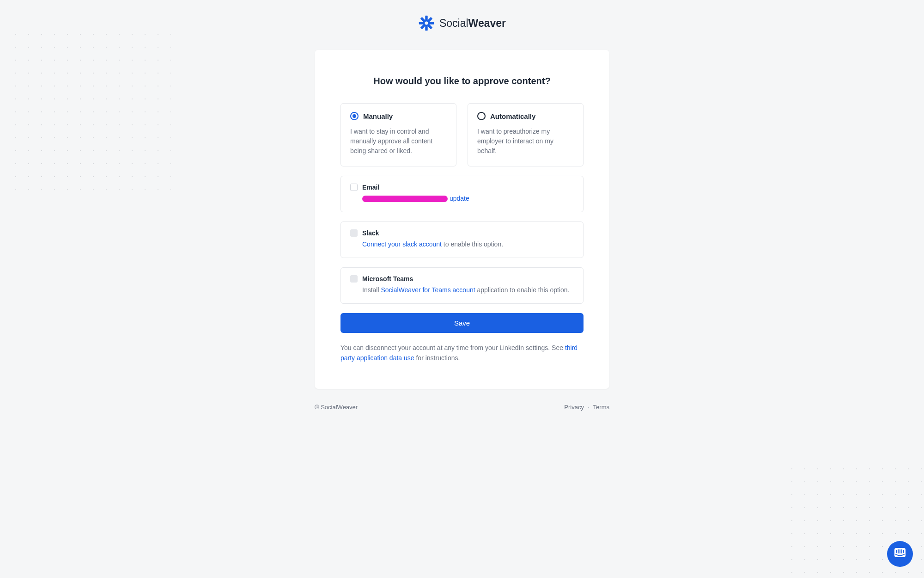 This screenshot has height=578, width=924. I want to click on redacted-email, so click(405, 199).